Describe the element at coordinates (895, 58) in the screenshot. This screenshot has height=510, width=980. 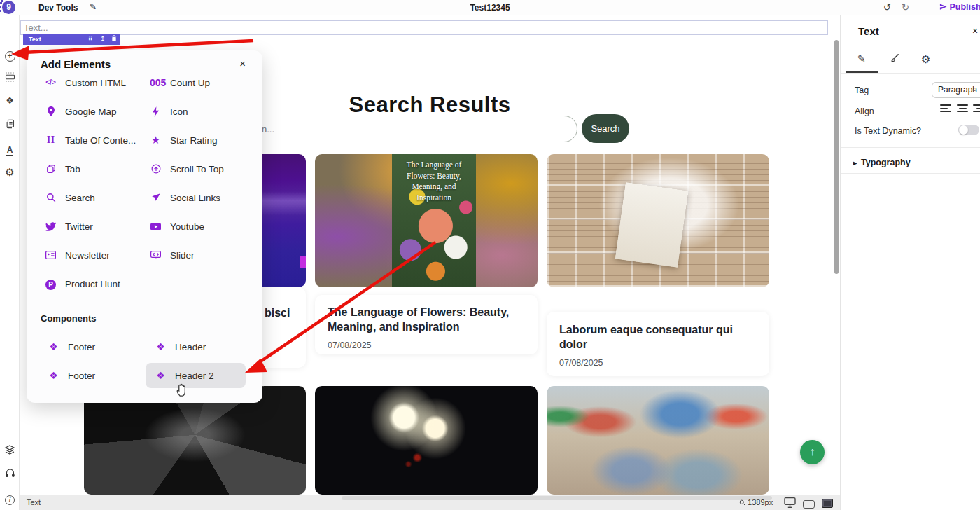
I see `brush-icon` at that location.